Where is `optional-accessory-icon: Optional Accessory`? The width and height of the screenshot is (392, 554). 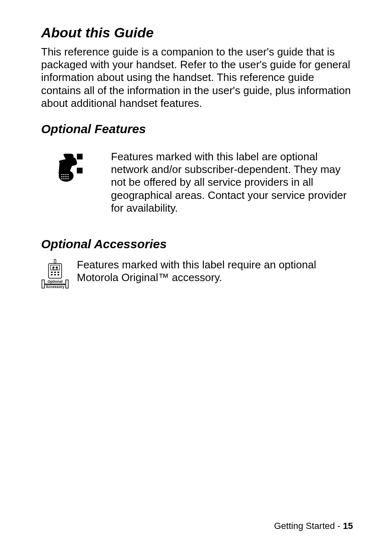
optional-accessory-icon: Optional Accessory is located at coordinates (57, 276).